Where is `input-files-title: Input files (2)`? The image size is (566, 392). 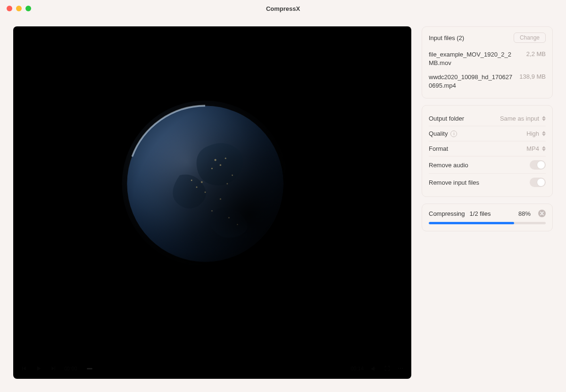 input-files-title: Input files (2) is located at coordinates (446, 38).